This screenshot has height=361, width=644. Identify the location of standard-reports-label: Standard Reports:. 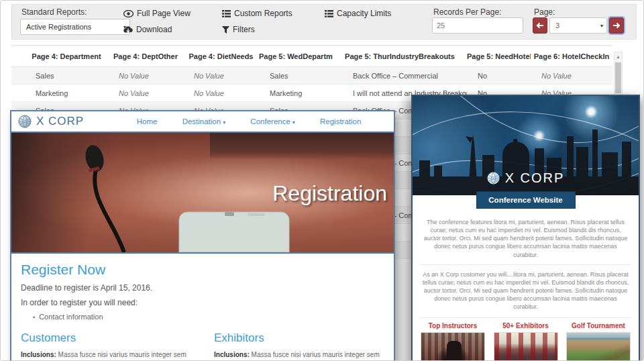
(54, 12).